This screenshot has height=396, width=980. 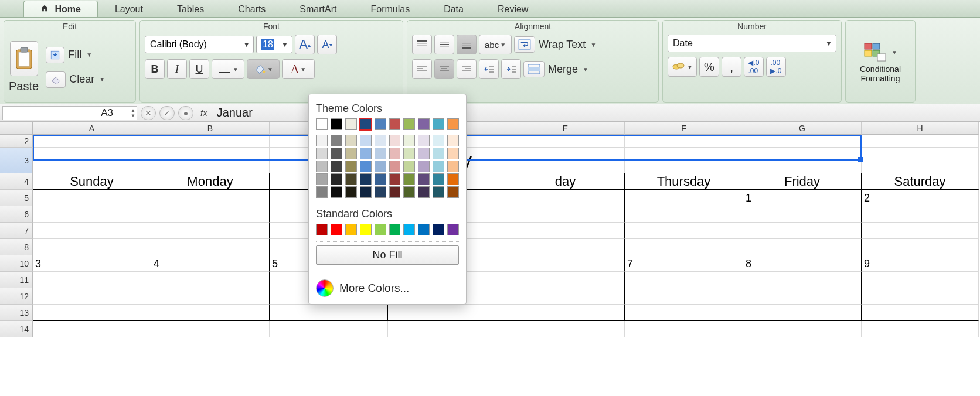 What do you see at coordinates (513, 9) in the screenshot?
I see `tab-review: Review` at bounding box center [513, 9].